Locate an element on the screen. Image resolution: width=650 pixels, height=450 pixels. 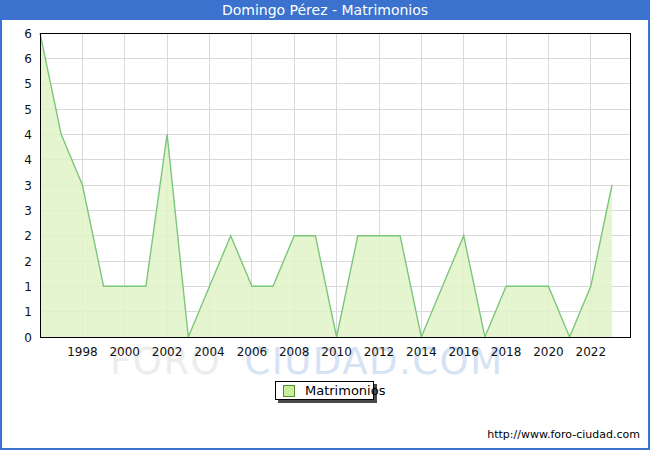
x-axis-tick-label: 2016 is located at coordinates (464, 352).